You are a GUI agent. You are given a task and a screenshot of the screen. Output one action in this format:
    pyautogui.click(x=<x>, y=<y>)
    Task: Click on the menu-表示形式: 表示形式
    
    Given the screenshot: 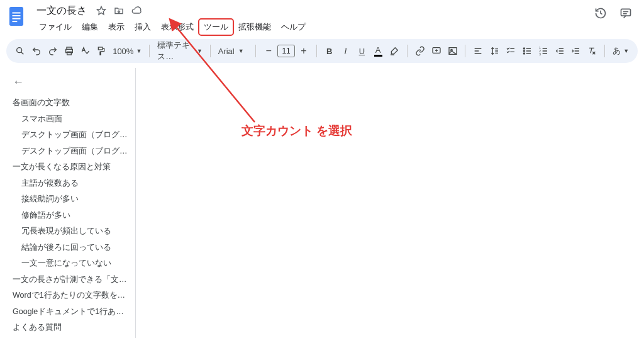 What is the action you would take?
    pyautogui.click(x=177, y=27)
    